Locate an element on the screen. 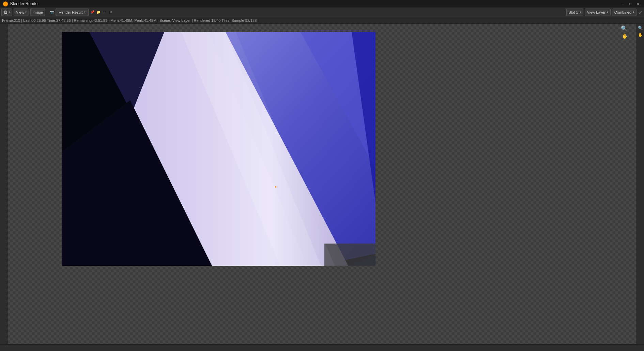 The image size is (644, 351). combined-label: Combined is located at coordinates (623, 12).